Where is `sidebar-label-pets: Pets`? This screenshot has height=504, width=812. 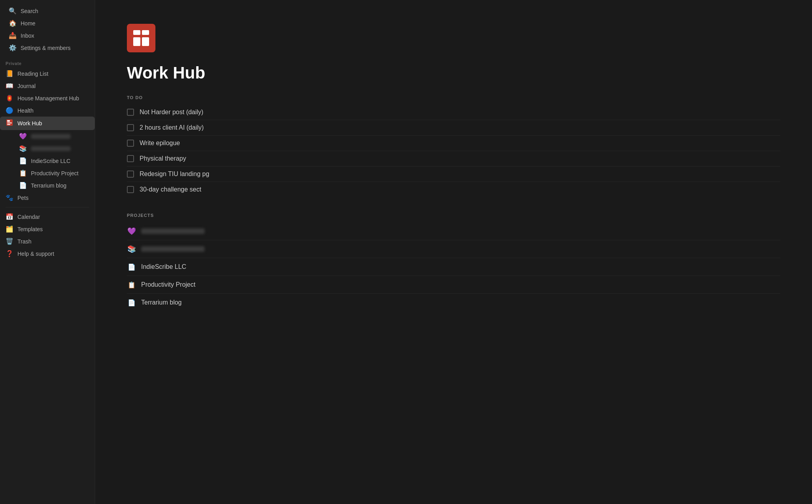
sidebar-label-pets: Pets is located at coordinates (23, 198).